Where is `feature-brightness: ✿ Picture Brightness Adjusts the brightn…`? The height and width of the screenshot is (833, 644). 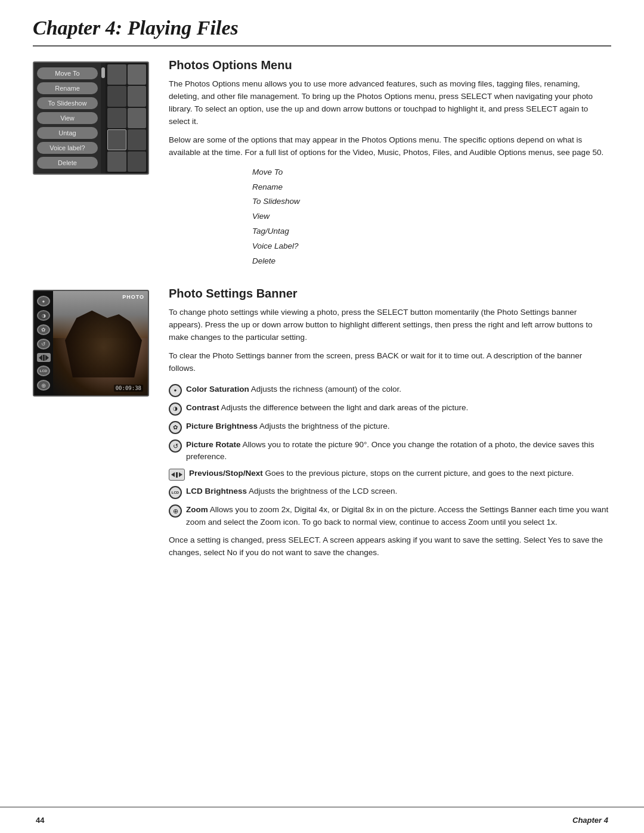
feature-brightness: ✿ Picture Brightness Adjusts the brightn… is located at coordinates (390, 427).